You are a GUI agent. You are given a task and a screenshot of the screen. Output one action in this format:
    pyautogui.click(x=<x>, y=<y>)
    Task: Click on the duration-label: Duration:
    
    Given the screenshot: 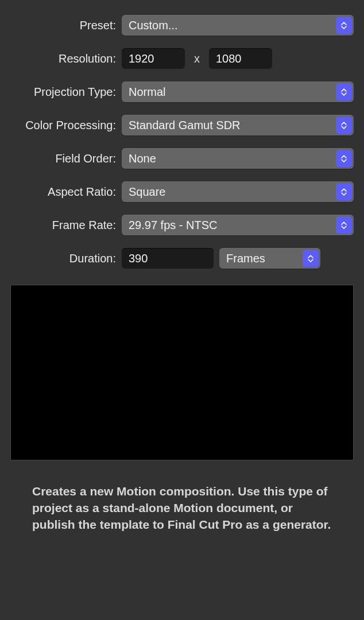 What is the action you would take?
    pyautogui.click(x=66, y=258)
    